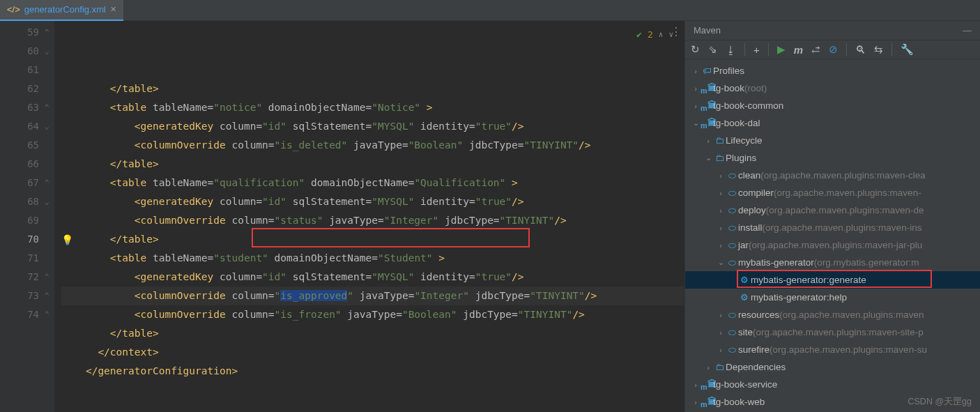 The image size is (980, 412). Describe the element at coordinates (373, 107) in the screenshot. I see `code-line: <table tableName="notice" domainObjectNa…` at that location.